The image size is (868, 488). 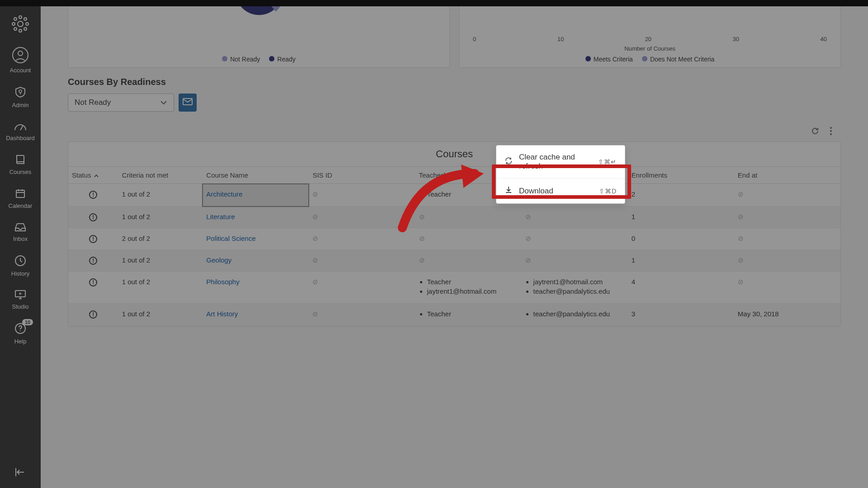 What do you see at coordinates (561, 162) in the screenshot?
I see `menu-clear-cache: Clear cache and refresh ⇧⌘↵` at bounding box center [561, 162].